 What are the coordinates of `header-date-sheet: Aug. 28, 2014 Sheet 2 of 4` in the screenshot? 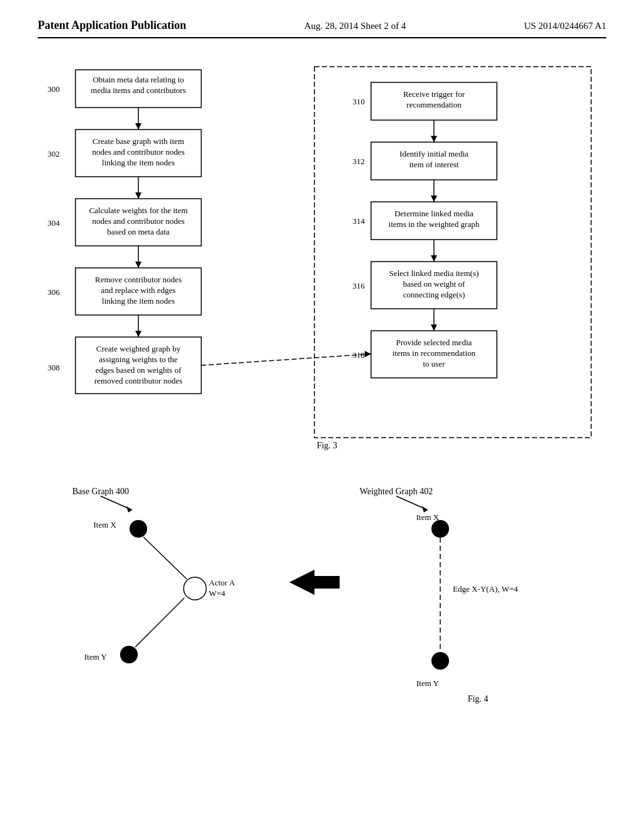 It's located at (355, 26).